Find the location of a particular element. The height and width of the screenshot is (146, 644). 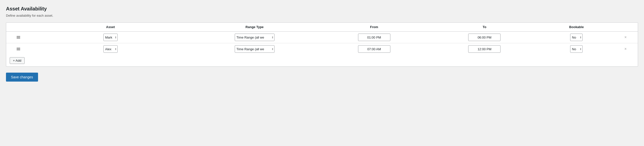

add-button: + Add is located at coordinates (17, 60).